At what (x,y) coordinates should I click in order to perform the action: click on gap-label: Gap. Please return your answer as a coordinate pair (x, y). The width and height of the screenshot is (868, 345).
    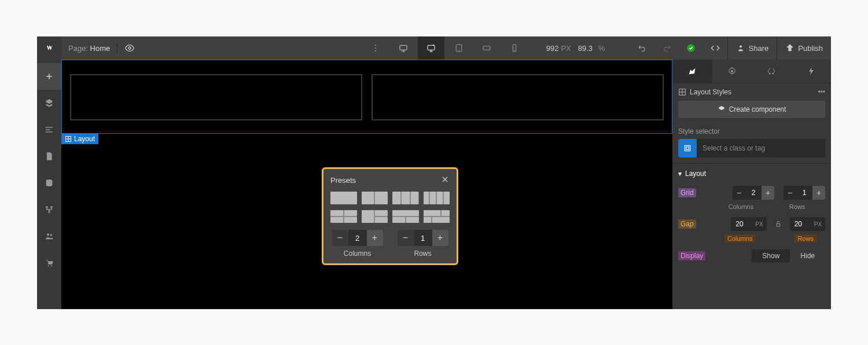
    Looking at the image, I should click on (687, 224).